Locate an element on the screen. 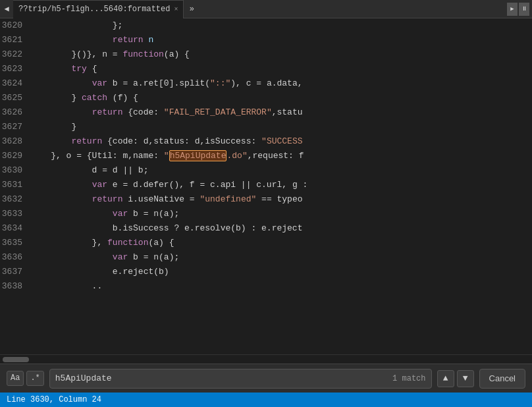 This screenshot has height=407, width=532. line-number: 3632 is located at coordinates (14, 200).